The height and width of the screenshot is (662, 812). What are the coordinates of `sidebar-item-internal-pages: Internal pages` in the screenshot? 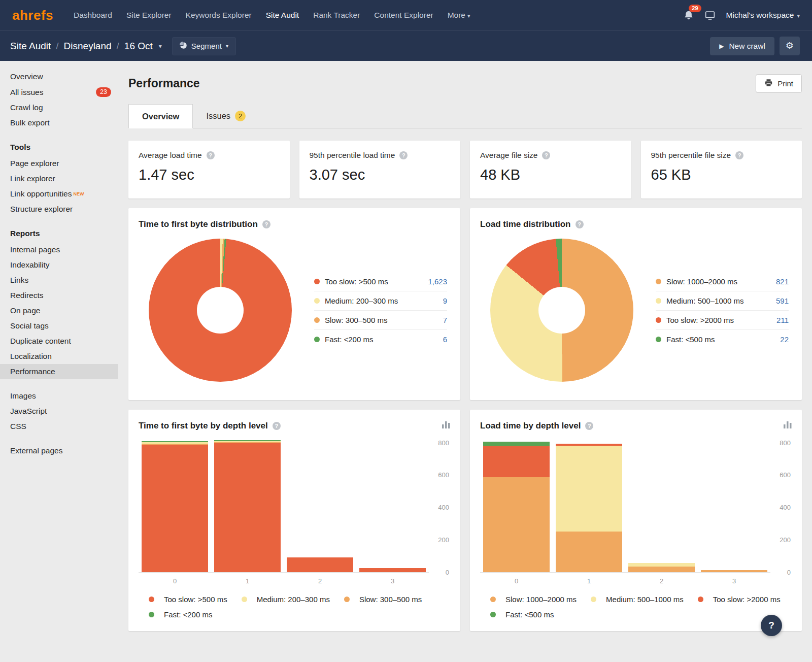 It's located at (59, 250).